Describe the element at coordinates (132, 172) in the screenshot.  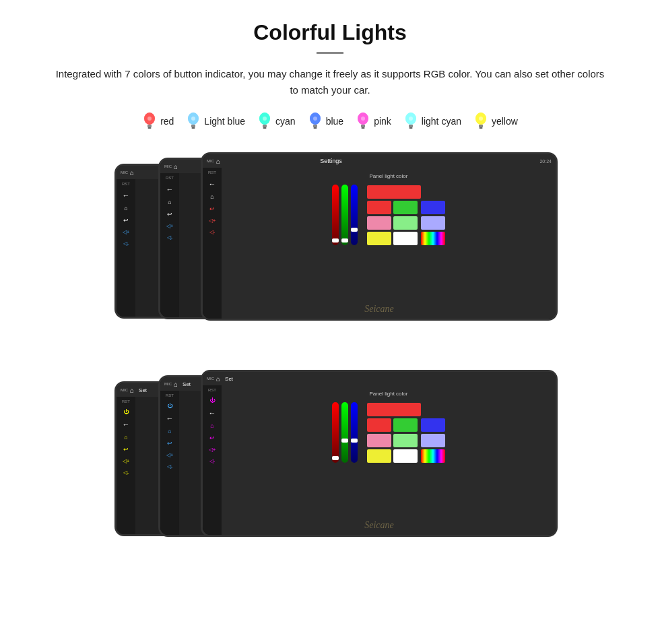
I see `home-icon-1: ⌂` at that location.